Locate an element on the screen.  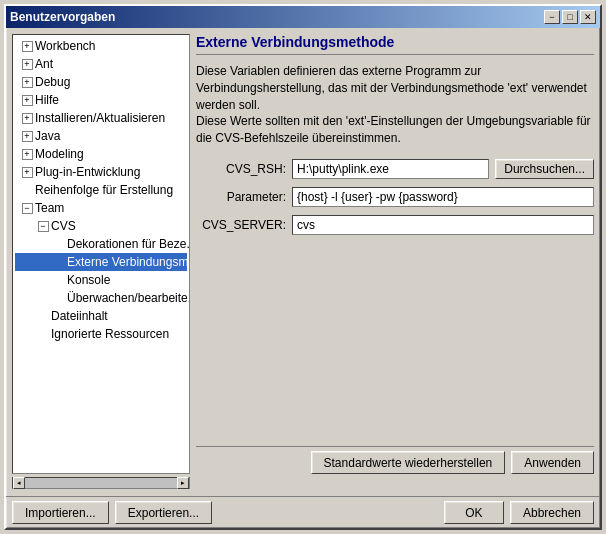
apply-button: Anwenden is located at coordinates (552, 462).